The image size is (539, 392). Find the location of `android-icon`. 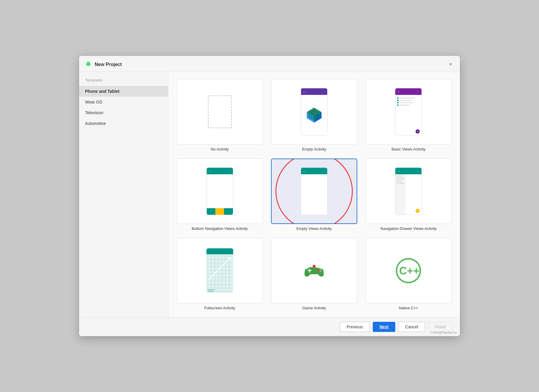

android-icon is located at coordinates (88, 65).